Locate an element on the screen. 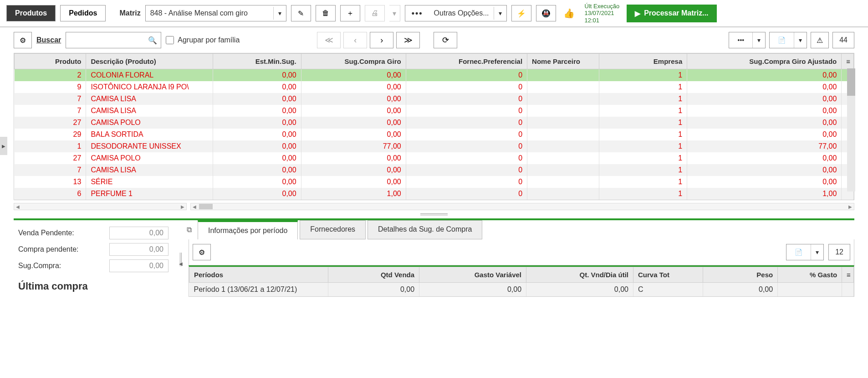  nav-next-button: › is located at coordinates (382, 40).